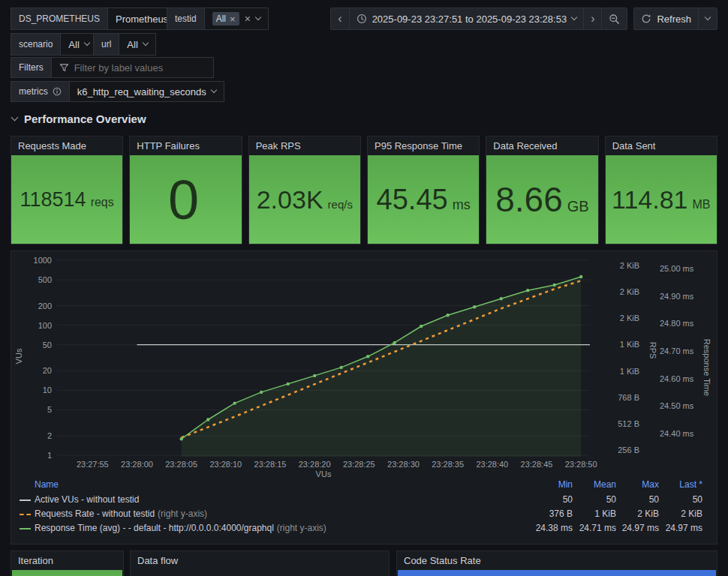  Describe the element at coordinates (107, 44) in the screenshot. I see `var-url-label: url` at that location.